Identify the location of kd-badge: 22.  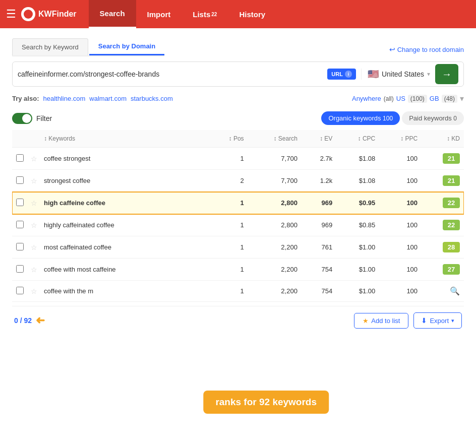
(451, 203).